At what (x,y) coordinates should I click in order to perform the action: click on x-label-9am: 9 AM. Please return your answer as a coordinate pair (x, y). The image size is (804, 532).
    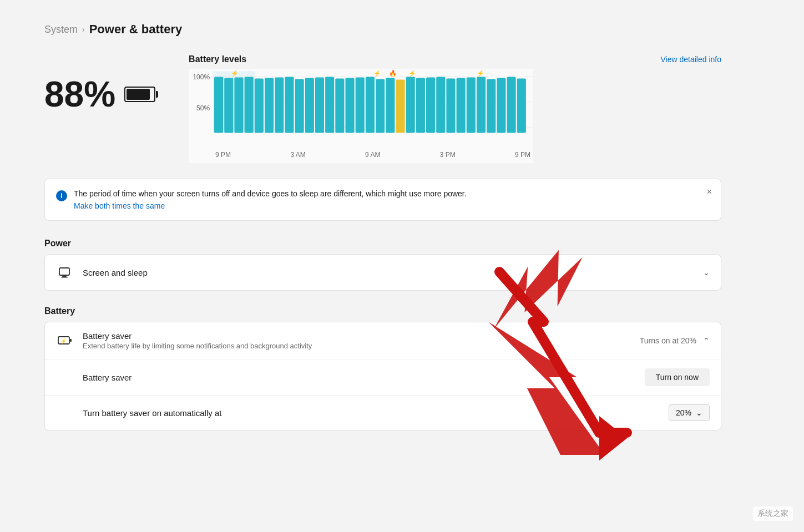
    Looking at the image, I should click on (373, 155).